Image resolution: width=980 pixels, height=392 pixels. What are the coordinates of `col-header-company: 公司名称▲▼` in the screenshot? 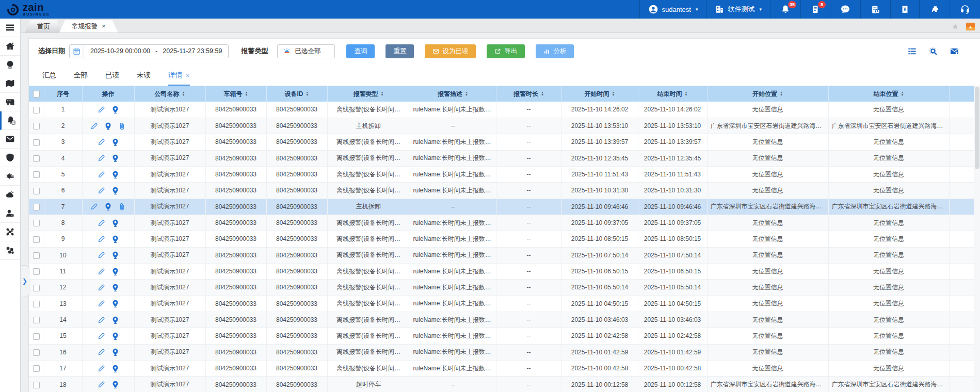 It's located at (170, 94).